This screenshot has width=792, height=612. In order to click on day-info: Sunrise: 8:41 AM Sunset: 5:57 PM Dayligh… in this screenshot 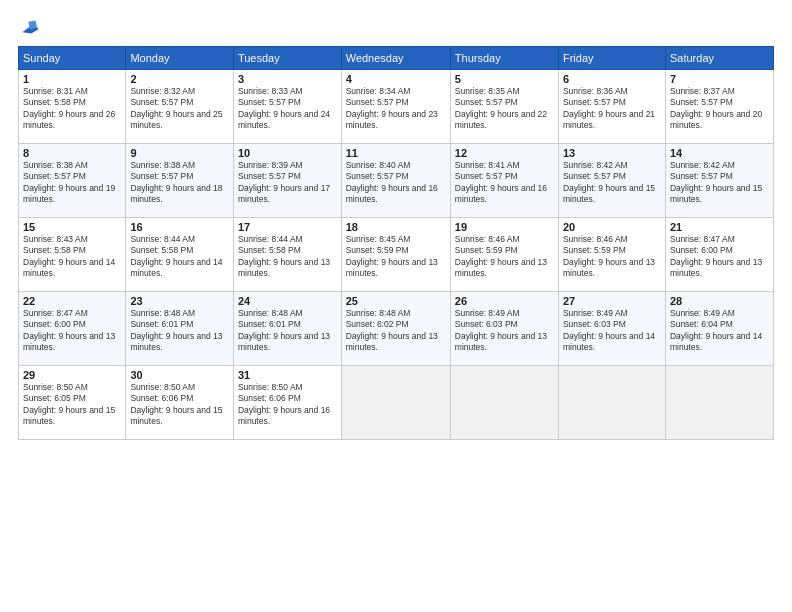, I will do `click(504, 183)`.